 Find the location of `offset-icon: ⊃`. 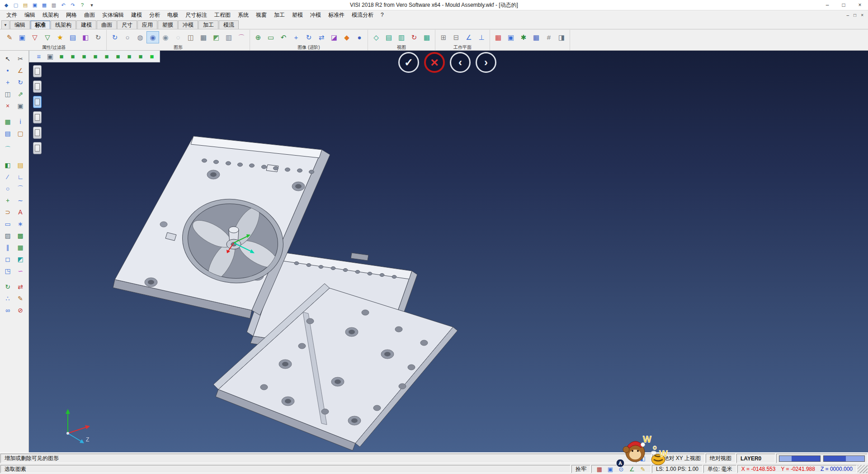

offset-icon: ⊃ is located at coordinates (8, 212).